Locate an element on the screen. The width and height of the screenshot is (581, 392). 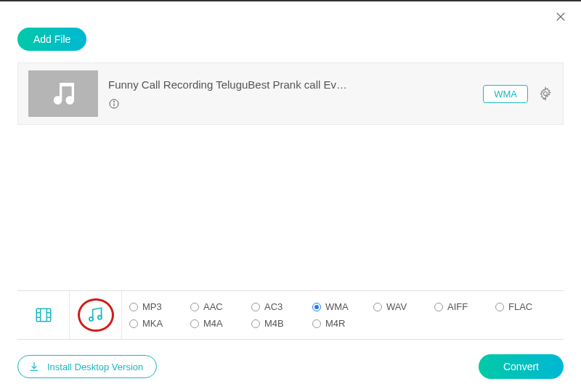
close-button is located at coordinates (561, 17).